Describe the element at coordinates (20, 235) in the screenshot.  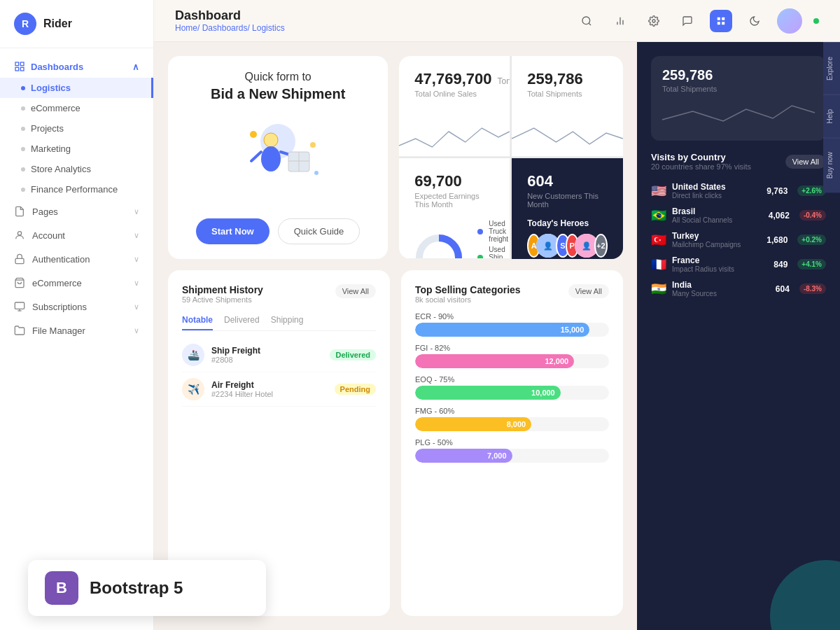
I see `account-icon` at that location.